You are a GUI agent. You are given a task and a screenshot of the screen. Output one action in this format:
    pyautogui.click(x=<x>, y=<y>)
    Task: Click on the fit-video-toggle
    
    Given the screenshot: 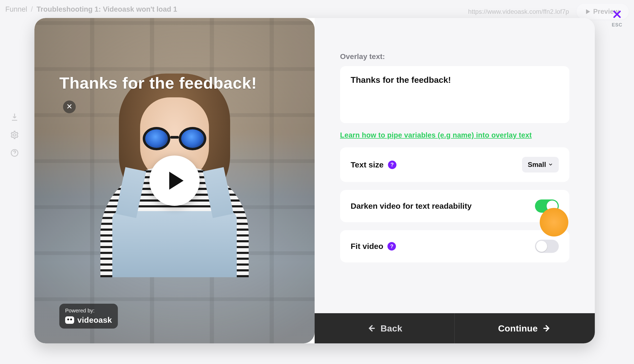 What is the action you would take?
    pyautogui.click(x=547, y=246)
    